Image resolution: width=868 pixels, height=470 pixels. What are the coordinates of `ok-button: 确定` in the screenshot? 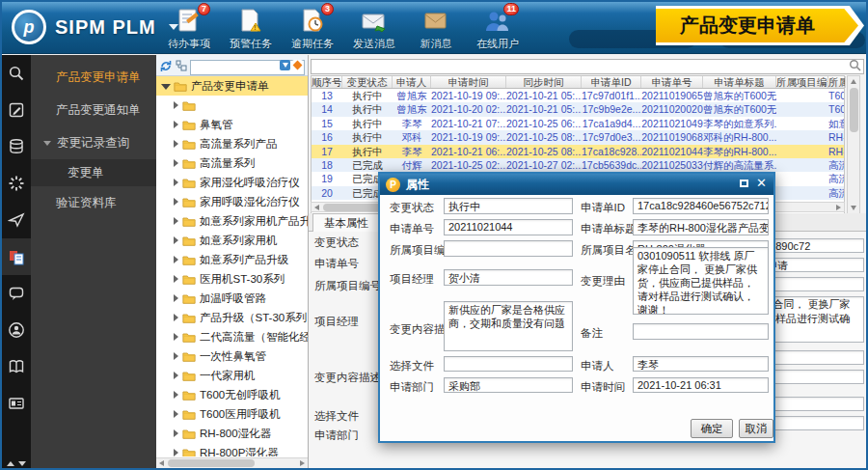 It's located at (712, 429).